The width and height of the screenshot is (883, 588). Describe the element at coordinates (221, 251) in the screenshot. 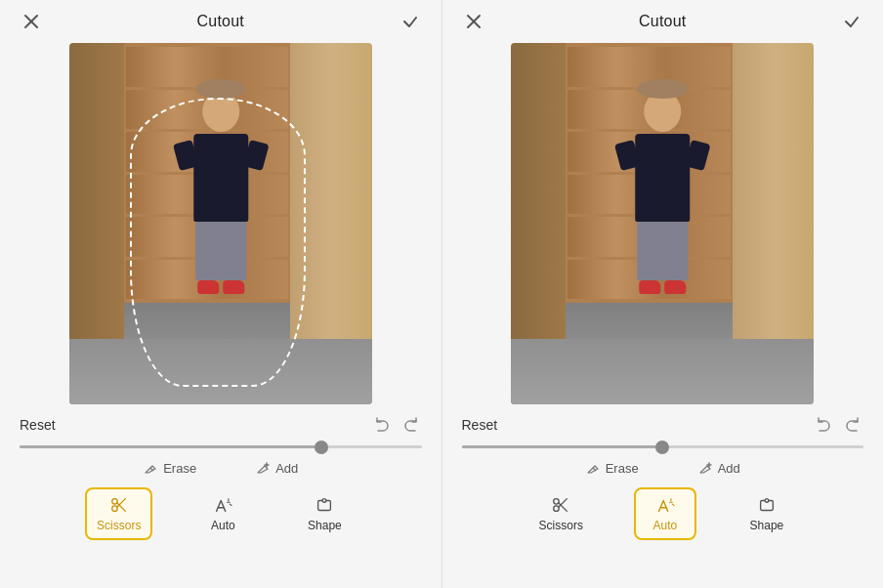

I see `boy-pants` at that location.